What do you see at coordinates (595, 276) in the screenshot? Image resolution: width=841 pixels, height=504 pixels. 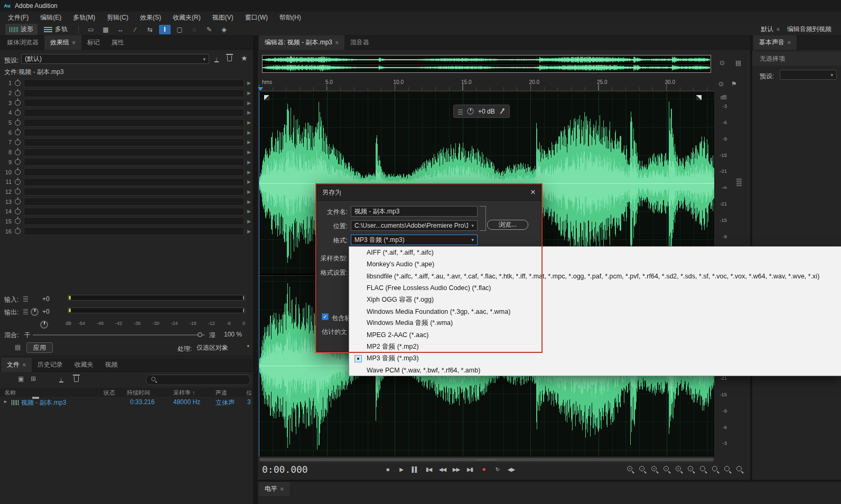 I see `format-option: libsndfile (*.aifc, *.aiff, *.au, *.avr,…` at bounding box center [595, 276].